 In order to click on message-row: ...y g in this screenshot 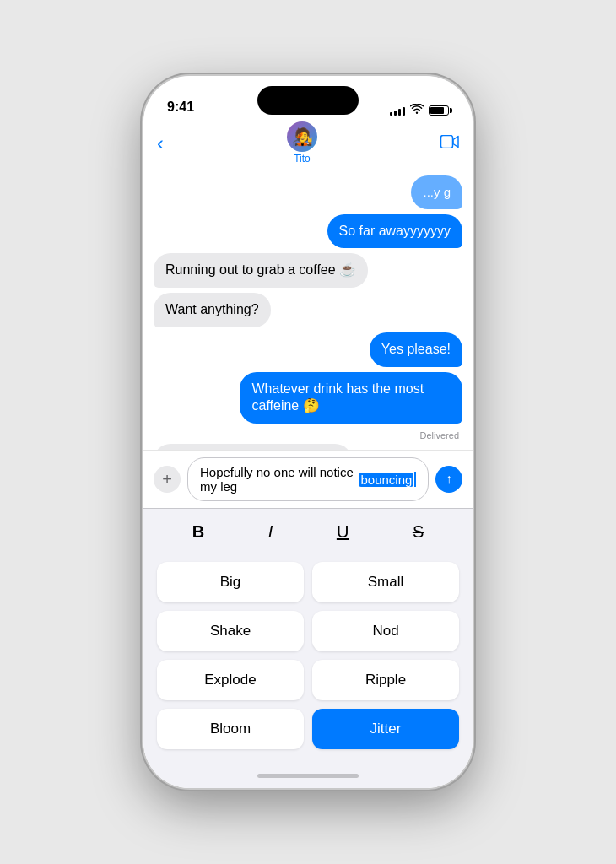, I will do `click(308, 192)`.